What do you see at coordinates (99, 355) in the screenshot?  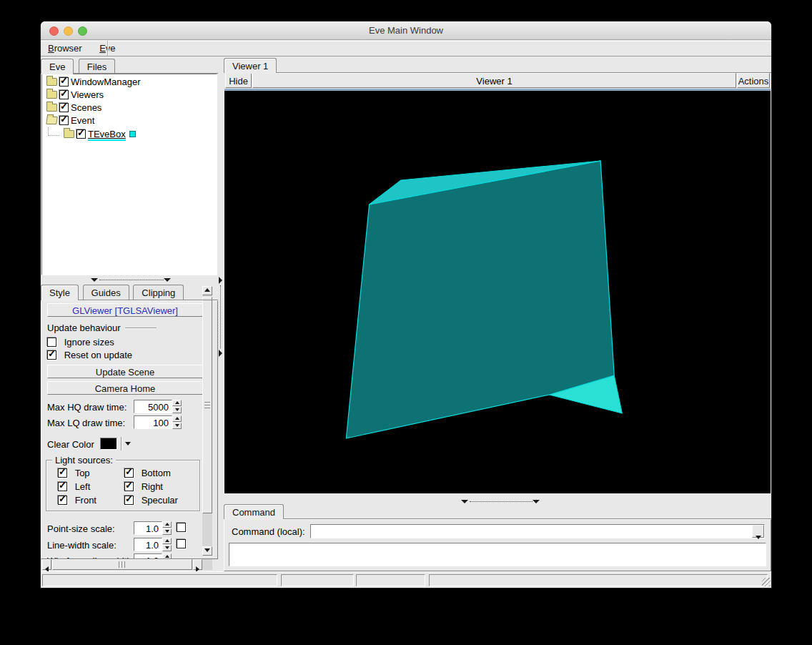 I see `checkbox-label: Reset on update` at bounding box center [99, 355].